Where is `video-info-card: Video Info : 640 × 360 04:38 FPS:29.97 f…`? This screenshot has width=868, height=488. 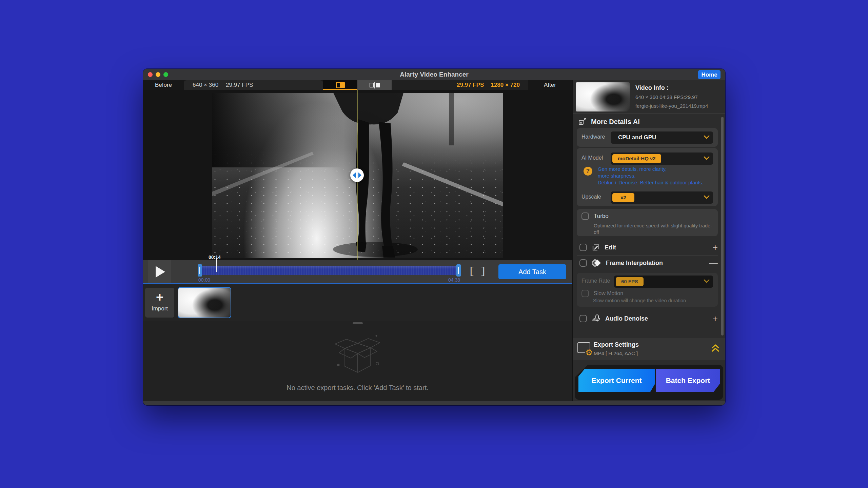 video-info-card: Video Info : 640 × 360 04:38 FPS:29.97 f… is located at coordinates (649, 97).